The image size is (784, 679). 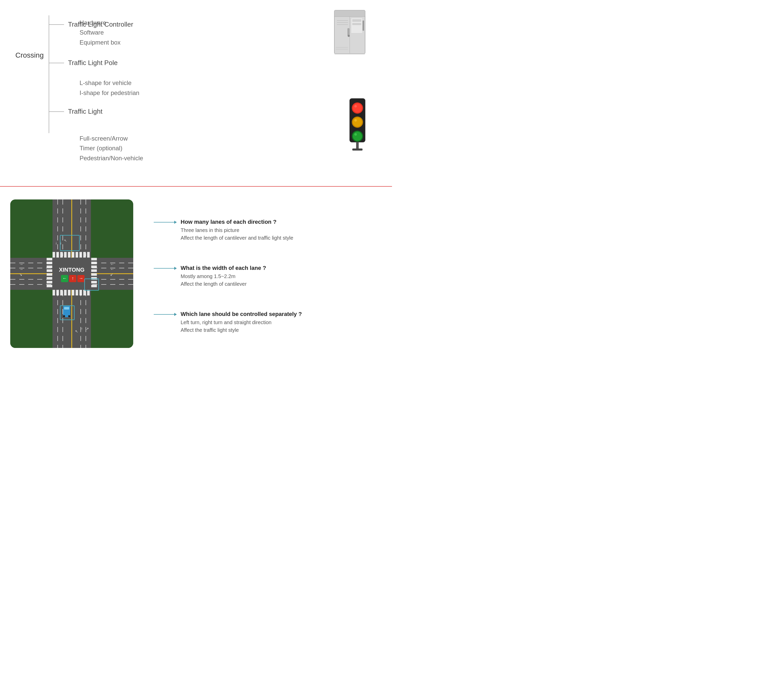 What do you see at coordinates (111, 42) in the screenshot?
I see `desc-0-line-2: Equipment box` at bounding box center [111, 42].